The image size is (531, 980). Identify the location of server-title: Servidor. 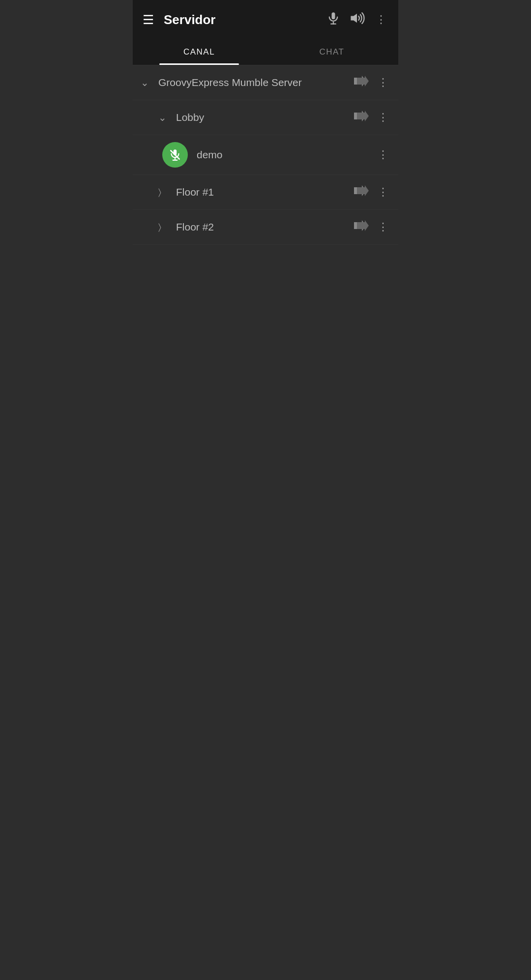
(245, 20).